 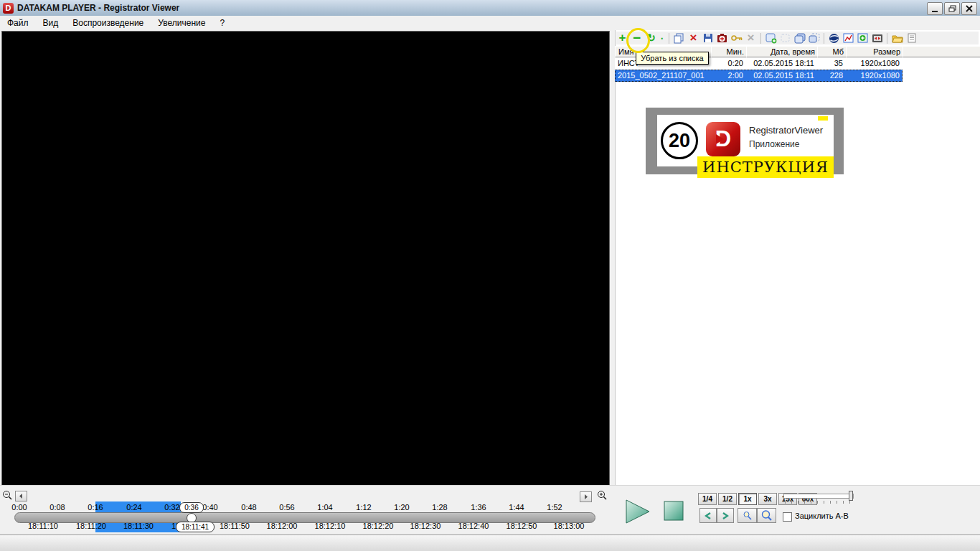 What do you see at coordinates (767, 515) in the screenshot?
I see `magnifier-large-icon` at bounding box center [767, 515].